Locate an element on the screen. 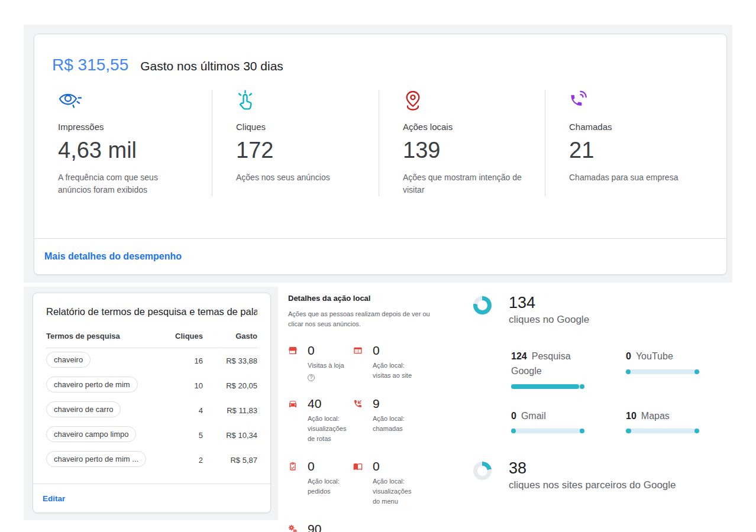 Image resolution: width=756 pixels, height=532 pixels. row-clicks: 16 is located at coordinates (182, 361).